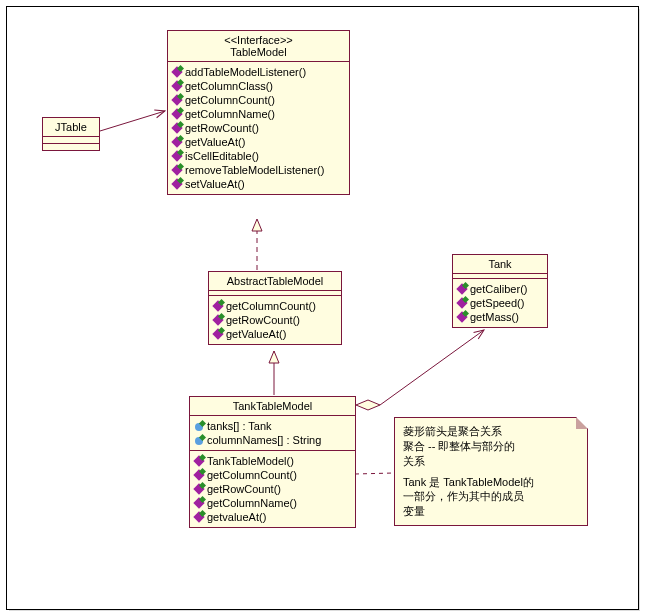 Image resolution: width=645 pixels, height=616 pixels. What do you see at coordinates (491, 446) in the screenshot?
I see `note-line: 聚合 -- 即整体与部分的` at bounding box center [491, 446].